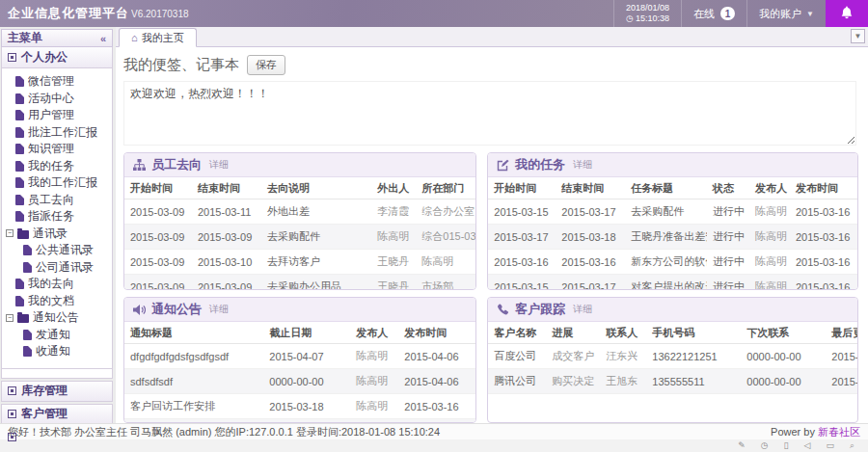 This screenshot has width=868, height=452. Describe the element at coordinates (58, 183) in the screenshot. I see `sidebar-item-我的工作汇报: 我的工作汇报` at that location.